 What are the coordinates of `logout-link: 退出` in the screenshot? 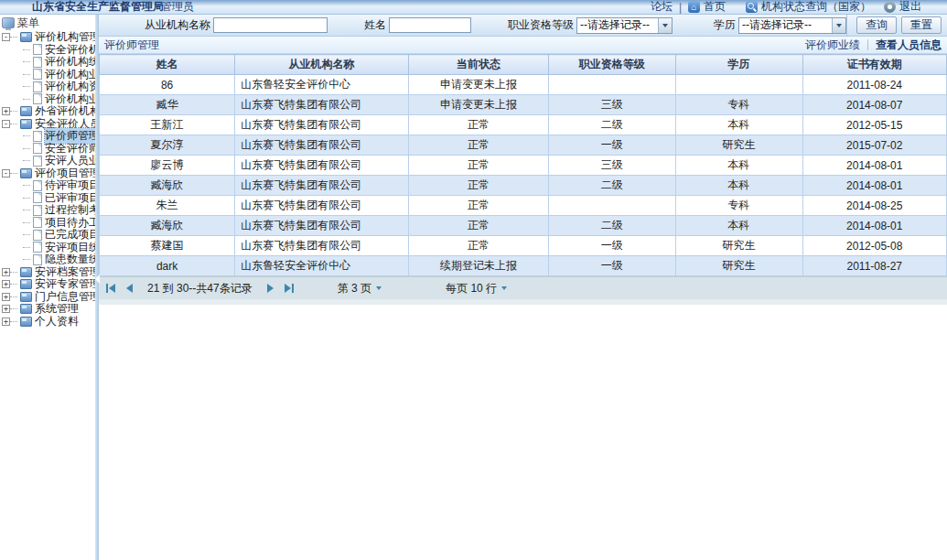 It's located at (910, 7).